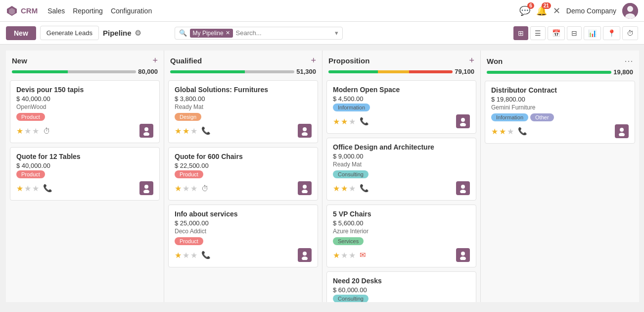 This screenshot has width=644, height=312. Describe the element at coordinates (542, 11) in the screenshot. I see `notifications-icon: 🔔 21` at that location.